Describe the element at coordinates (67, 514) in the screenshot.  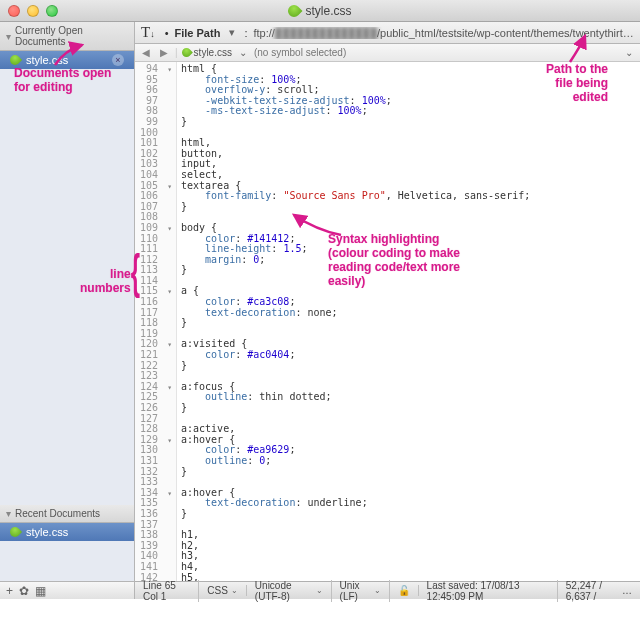
I see `recent-documents-header: ▾ Recent Documents` at that location.